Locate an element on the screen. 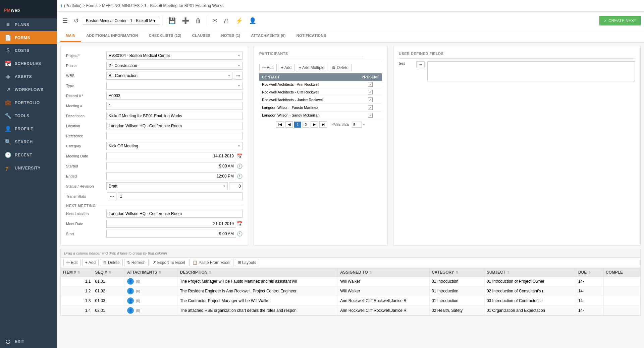 This screenshot has width=644, height=348. delete-button: 🗑 is located at coordinates (198, 21).